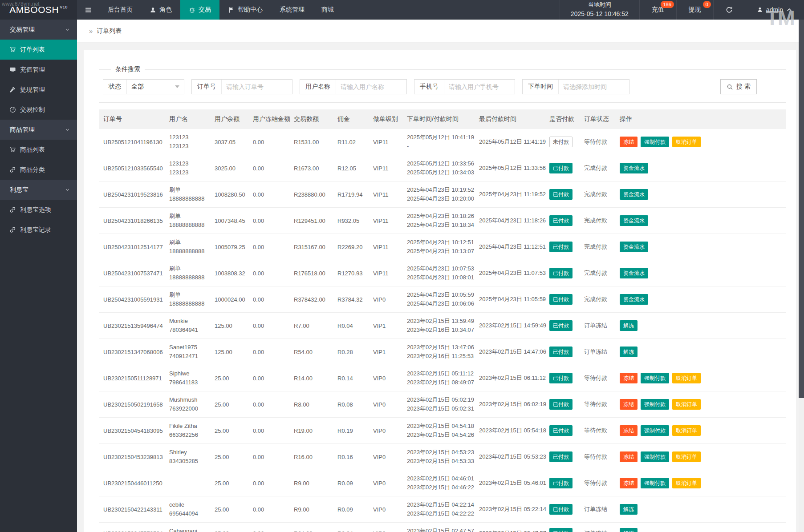 This screenshot has height=532, width=804. Describe the element at coordinates (245, 10) in the screenshot. I see `top-nav-item: 帮助中心` at that location.